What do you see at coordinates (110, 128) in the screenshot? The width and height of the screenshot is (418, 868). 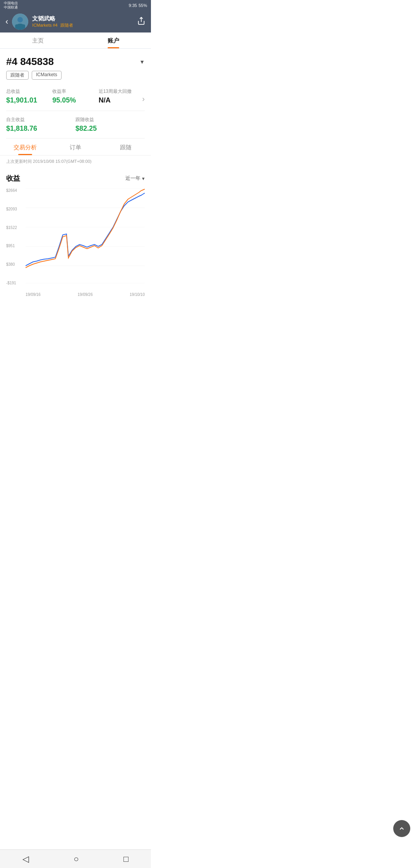 I see `stat-follow-profit-value: $82.25` at bounding box center [110, 128].